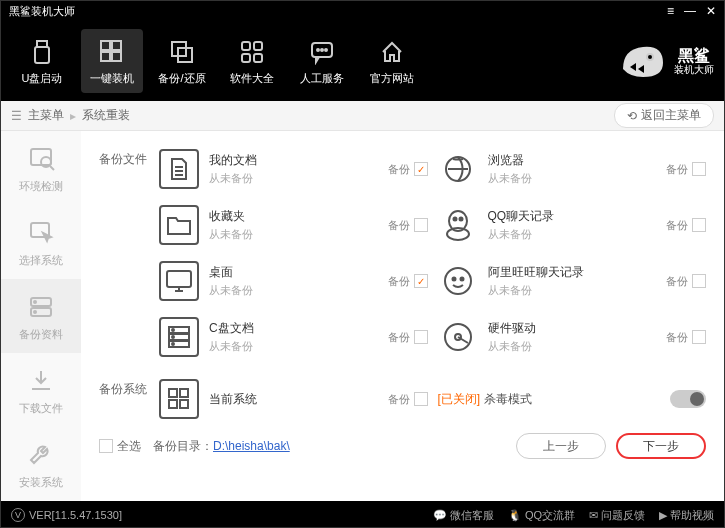 The width and height of the screenshot is (725, 528). I want to click on sidebar-label: 下载文件, so click(41, 408).